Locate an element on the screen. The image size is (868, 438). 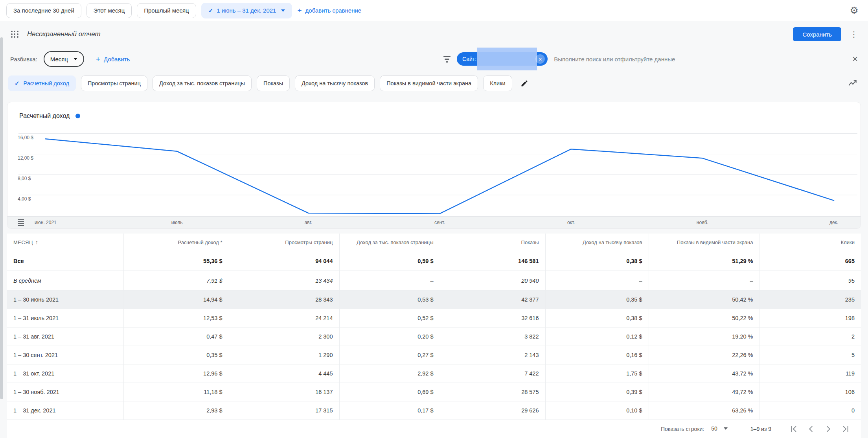
x-axis-tick-label: июль is located at coordinates (177, 223).